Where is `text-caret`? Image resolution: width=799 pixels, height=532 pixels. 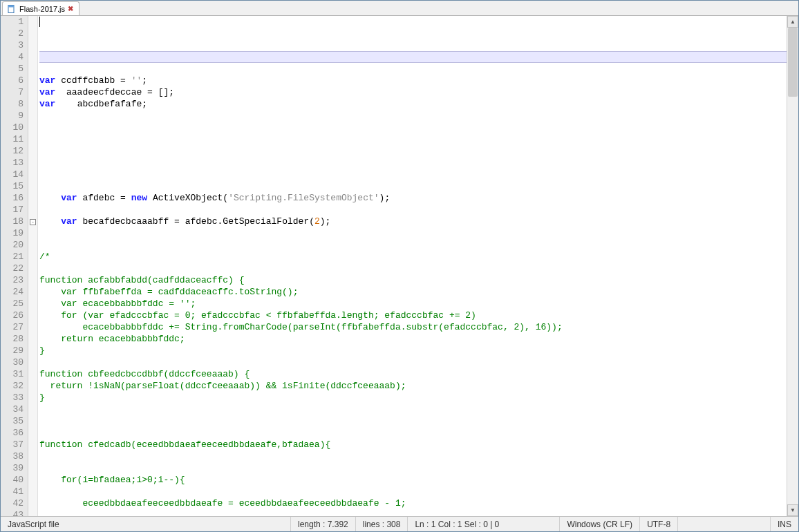 text-caret is located at coordinates (40, 22).